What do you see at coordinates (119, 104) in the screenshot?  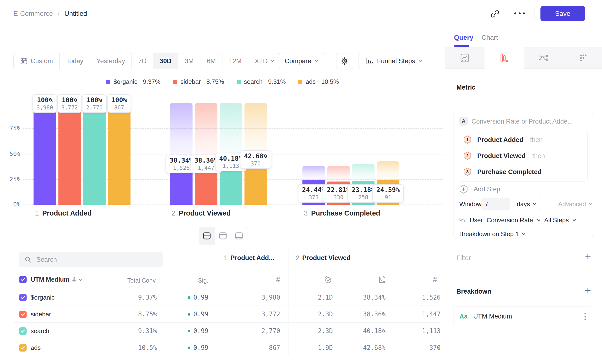 I see `bar-value-label: 100%867` at bounding box center [119, 104].